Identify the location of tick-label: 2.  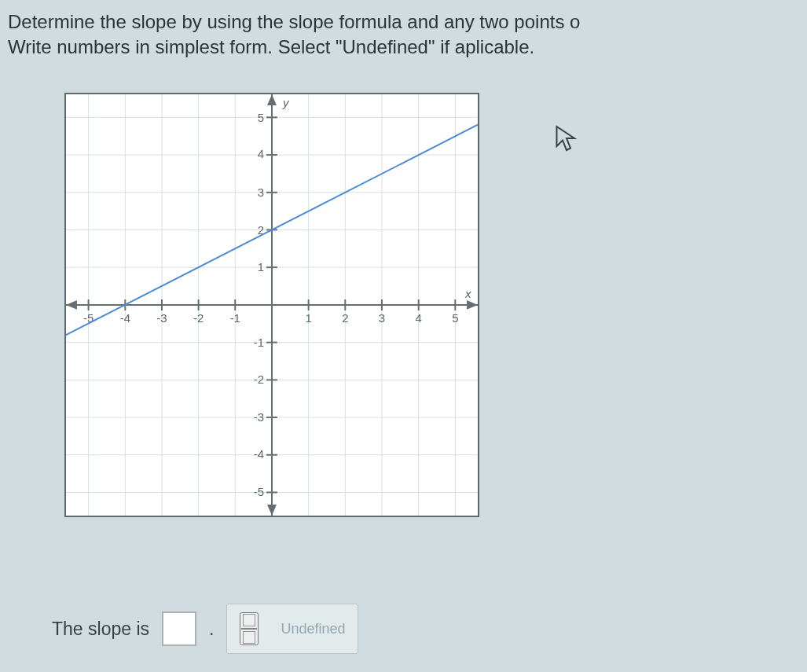
(345, 318).